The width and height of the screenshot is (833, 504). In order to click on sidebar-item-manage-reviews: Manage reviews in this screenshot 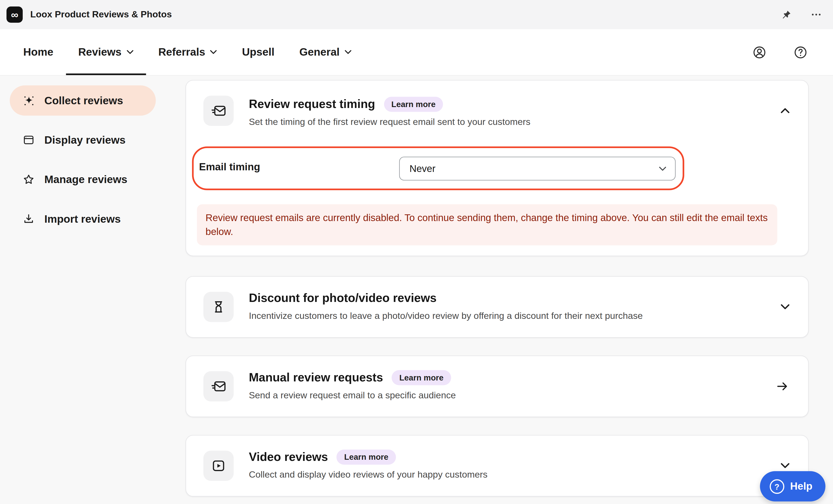, I will do `click(83, 179)`.